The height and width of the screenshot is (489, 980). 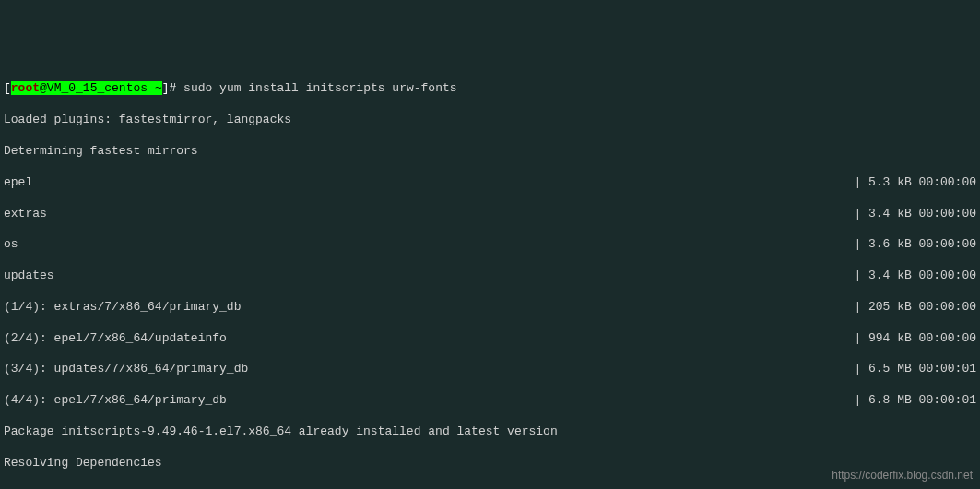 I want to click on repo-line: (1/4): extras/7/x86_64/primary_db| 205 k…, so click(x=490, y=308).